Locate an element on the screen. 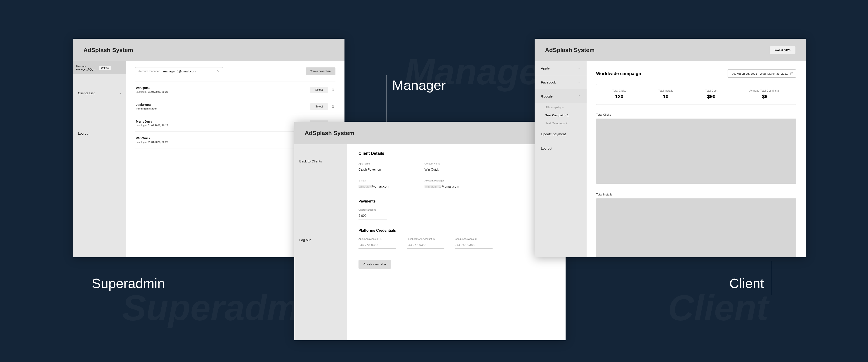 Image resolution: width=868 pixels, height=362 pixels. stat-item: Total Clicks 120 is located at coordinates (619, 94).